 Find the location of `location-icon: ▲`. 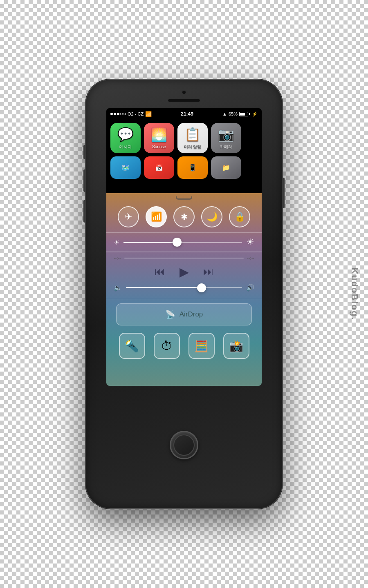

location-icon: ▲ is located at coordinates (225, 114).